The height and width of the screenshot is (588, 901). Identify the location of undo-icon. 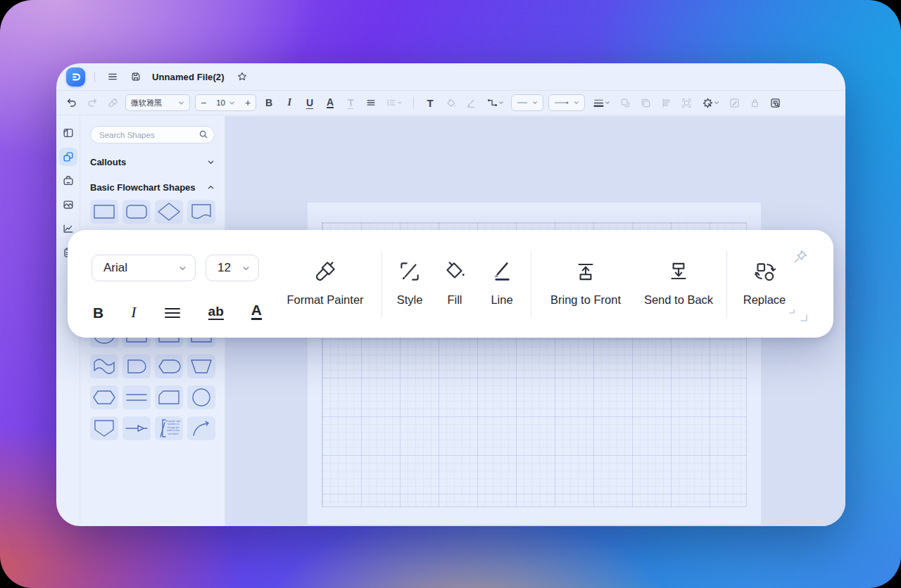
(72, 103).